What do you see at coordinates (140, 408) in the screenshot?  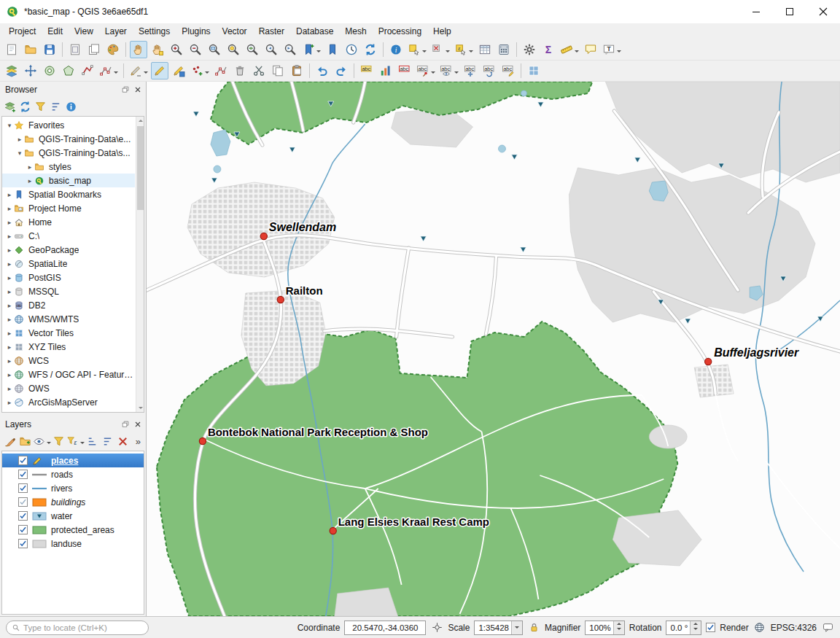 I see `scroll-down-icon` at bounding box center [140, 408].